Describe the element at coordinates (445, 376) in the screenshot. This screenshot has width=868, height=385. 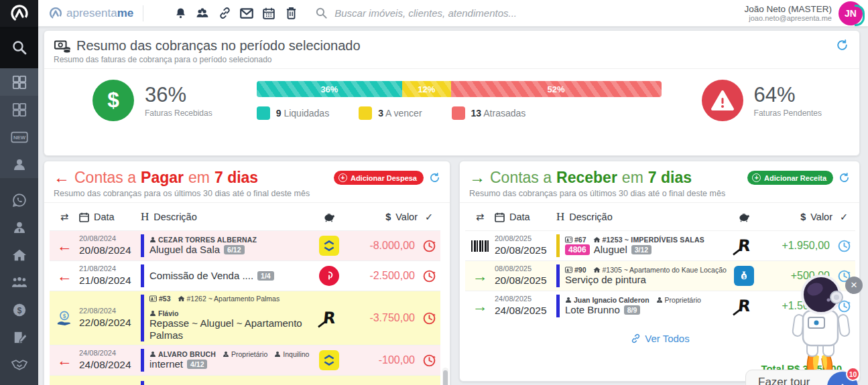
I see `table-scrollbar` at that location.